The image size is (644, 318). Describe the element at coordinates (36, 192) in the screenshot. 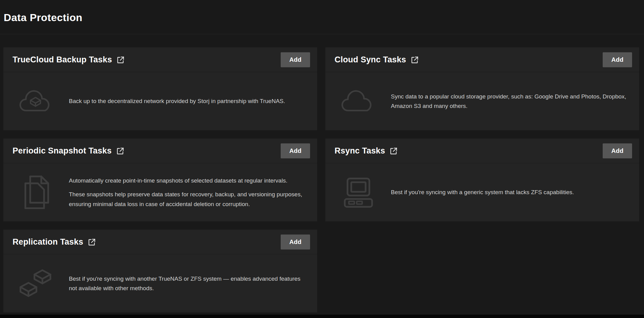

I see `snapshot-documents-icon` at that location.